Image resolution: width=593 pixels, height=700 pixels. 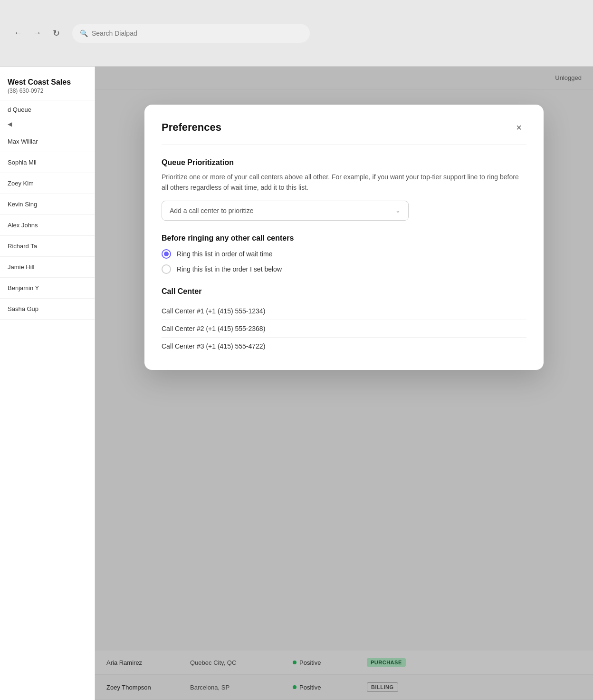 What do you see at coordinates (344, 292) in the screenshot?
I see `call-center-title: Call Center` at bounding box center [344, 292].